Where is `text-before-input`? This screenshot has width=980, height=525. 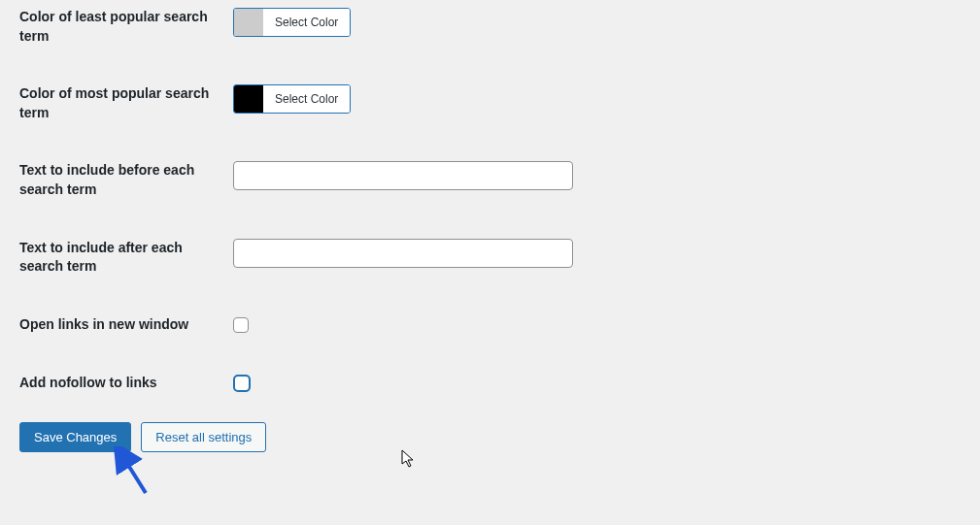 text-before-input is located at coordinates (403, 176).